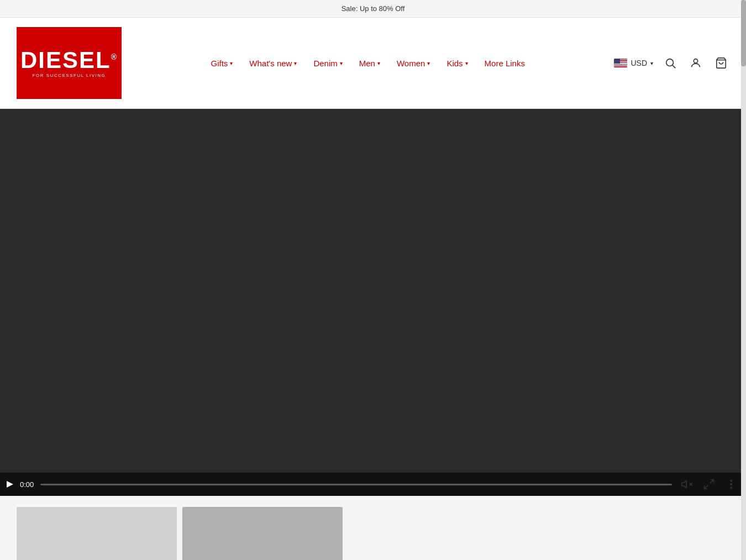 The width and height of the screenshot is (746, 560). Describe the element at coordinates (370, 63) in the screenshot. I see `nav-item-men: Men ▾` at that location.